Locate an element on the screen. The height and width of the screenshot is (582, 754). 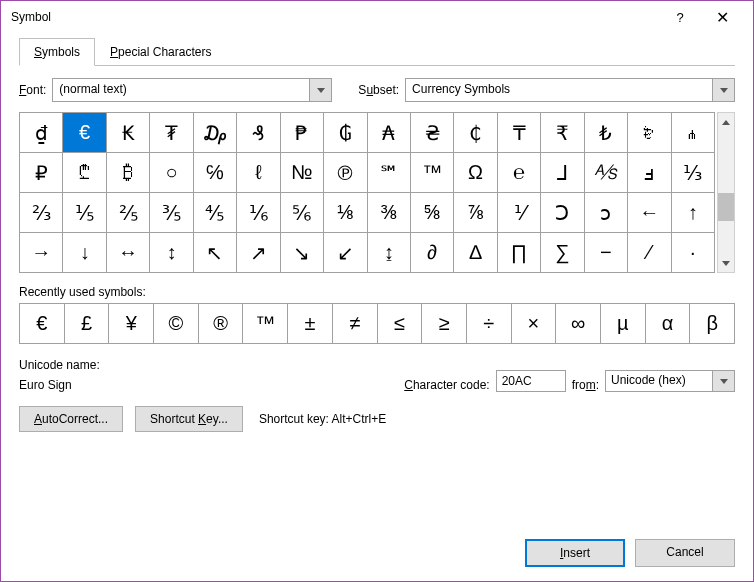
from-combo-dropdown is located at coordinates (723, 381).